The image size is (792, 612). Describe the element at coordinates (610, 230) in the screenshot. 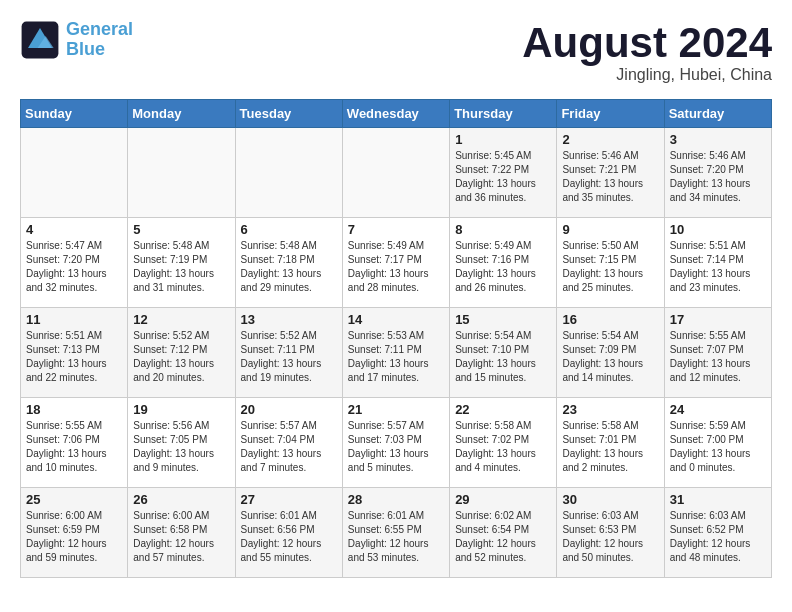

I see `day-number: 9` at that location.